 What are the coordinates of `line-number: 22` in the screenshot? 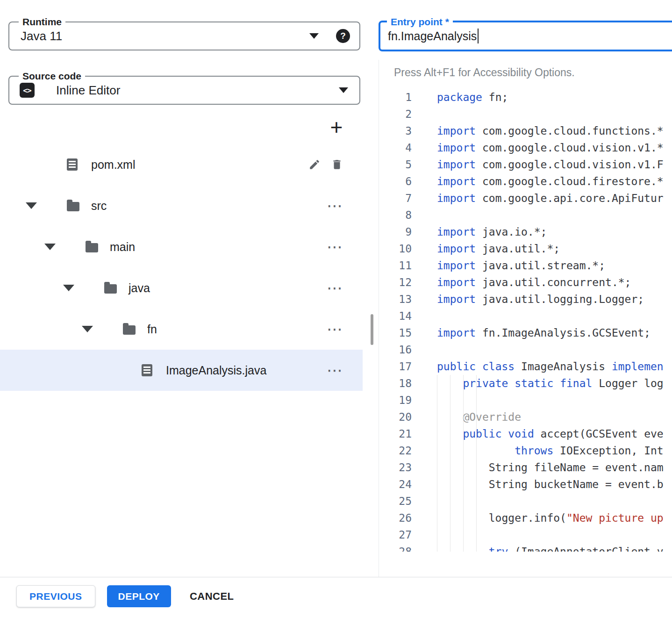 It's located at (395, 451).